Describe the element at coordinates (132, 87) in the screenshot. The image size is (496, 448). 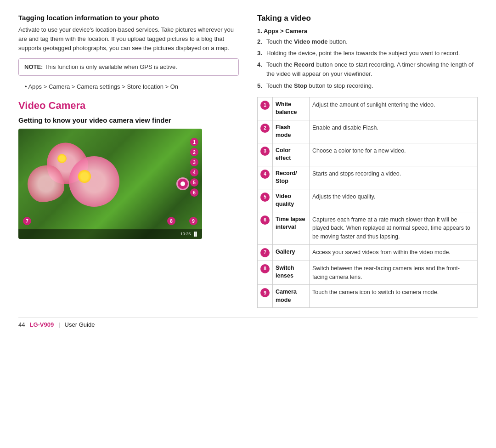
I see `bullet-item: Apps > Camera > Camera settings > Store …` at that location.